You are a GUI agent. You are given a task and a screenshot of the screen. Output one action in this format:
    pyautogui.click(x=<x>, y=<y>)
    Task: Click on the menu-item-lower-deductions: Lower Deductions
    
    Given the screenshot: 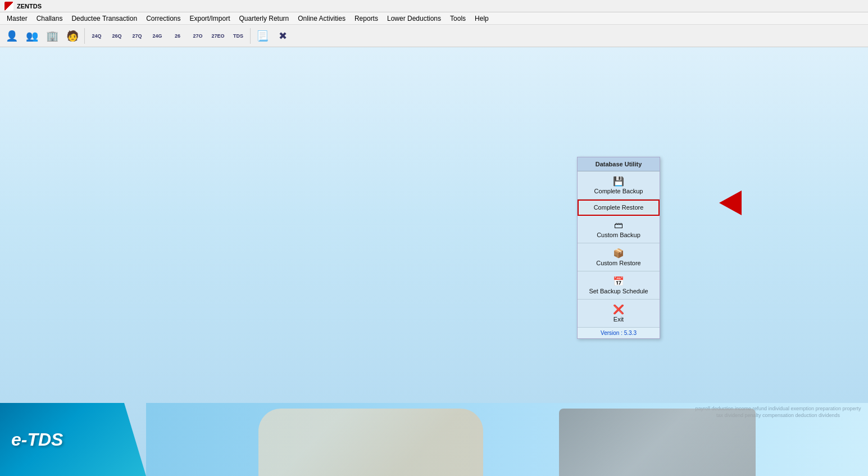 What is the action you would take?
    pyautogui.click(x=414, y=19)
    